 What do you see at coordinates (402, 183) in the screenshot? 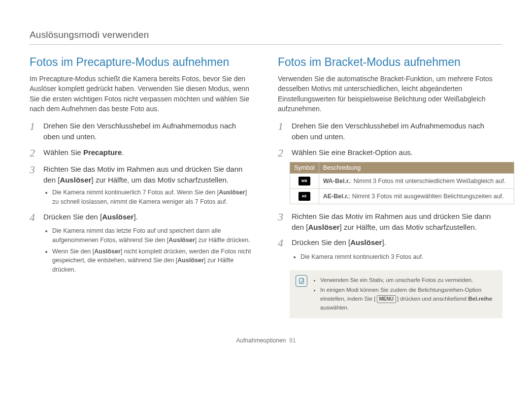
I see `bracket-options-table: Symbol Beschreibung WB WA-Bel.r.: Nimmt …` at bounding box center [402, 183].